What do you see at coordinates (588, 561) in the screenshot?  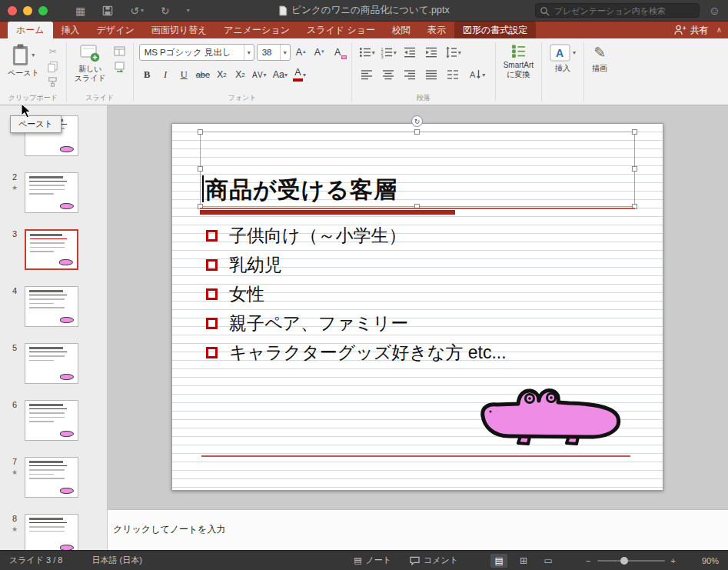 I see `zoom-out-button: −` at bounding box center [588, 561].